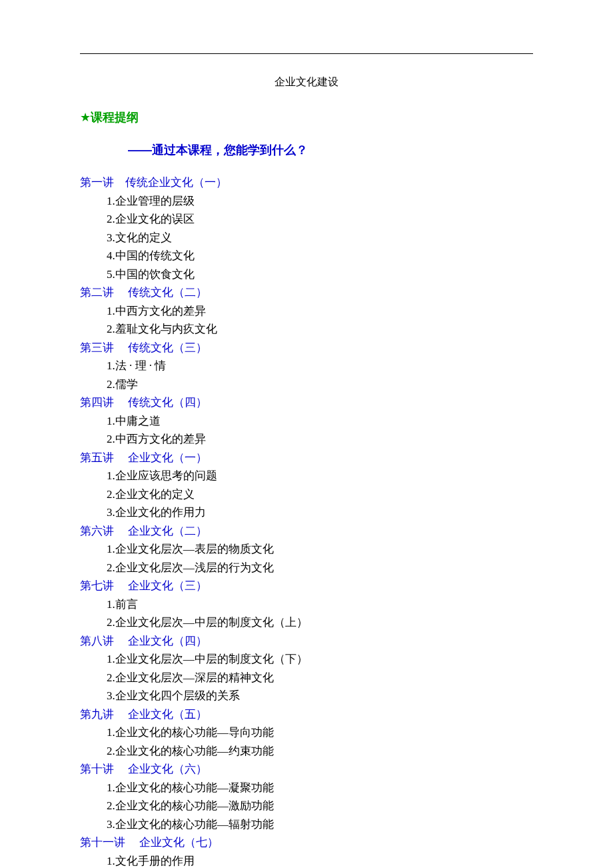 This screenshot has width=613, height=868. What do you see at coordinates (320, 696) in the screenshot?
I see `outline-item: 3.企业文化四个层级的关系` at bounding box center [320, 696].